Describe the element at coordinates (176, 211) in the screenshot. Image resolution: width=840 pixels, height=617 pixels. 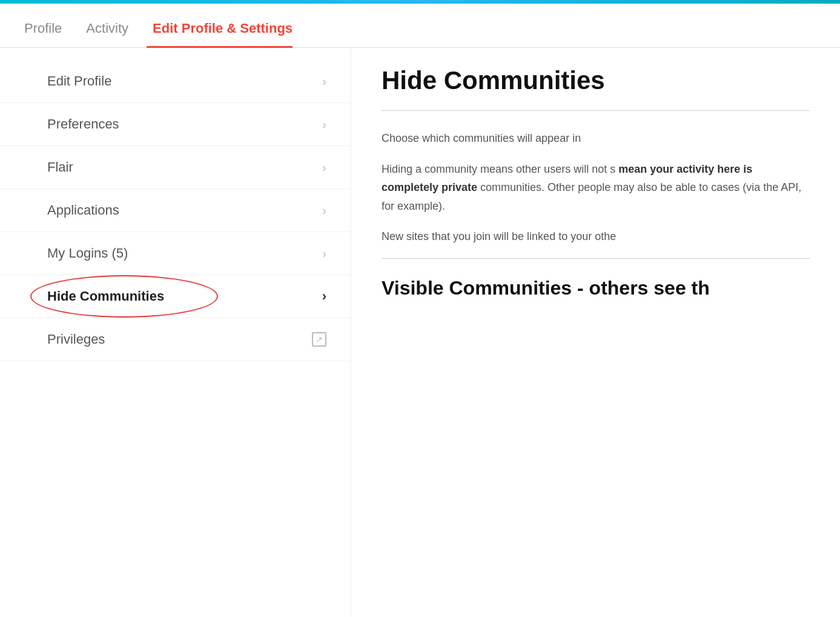
I see `sidebar-item-applications: Applications ›` at that location.